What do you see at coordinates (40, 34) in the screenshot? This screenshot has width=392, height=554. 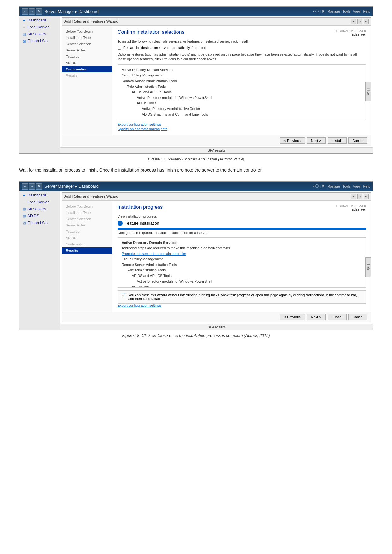 I see `sidebar-item-allservers: ▤ All Servers` at bounding box center [40, 34].